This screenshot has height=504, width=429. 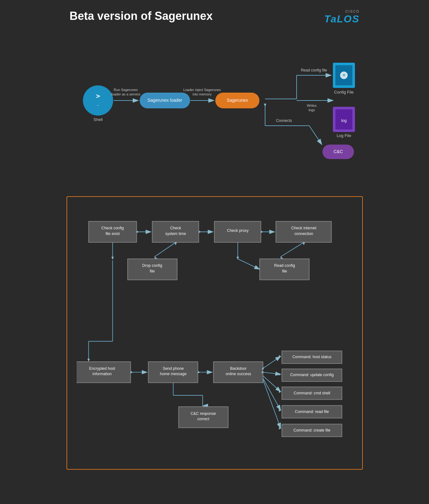 What do you see at coordinates (215, 16) in the screenshot?
I see `header: Beta version of Sagerunex CISCO TaLOS` at bounding box center [215, 16].